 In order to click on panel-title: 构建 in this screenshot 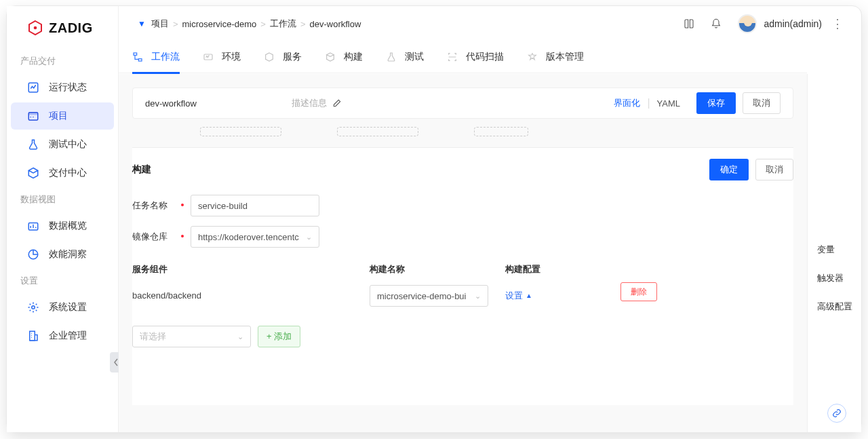, I will do `click(142, 170)`.